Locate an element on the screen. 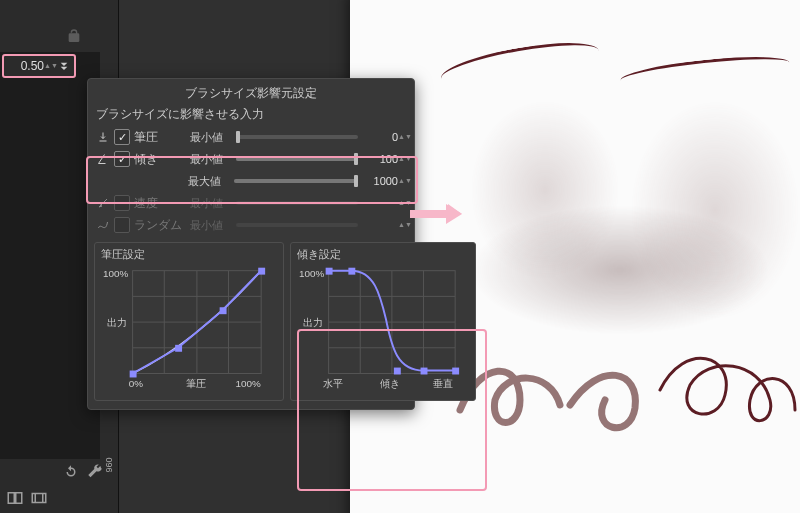 The image size is (800, 513). x-left-label: 0% is located at coordinates (136, 384).